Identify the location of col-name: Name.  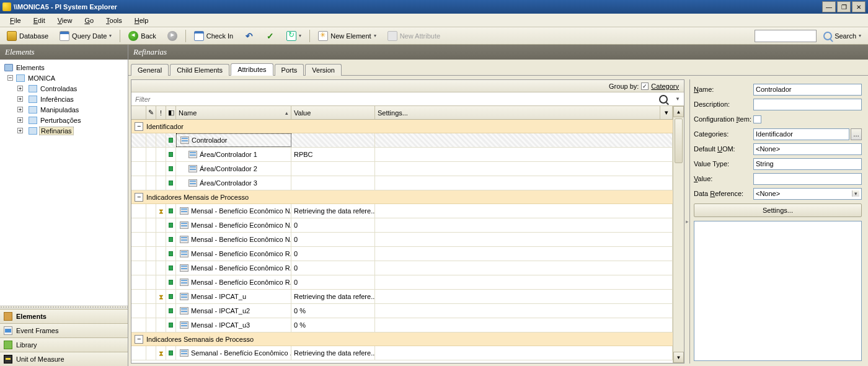
(234, 113).